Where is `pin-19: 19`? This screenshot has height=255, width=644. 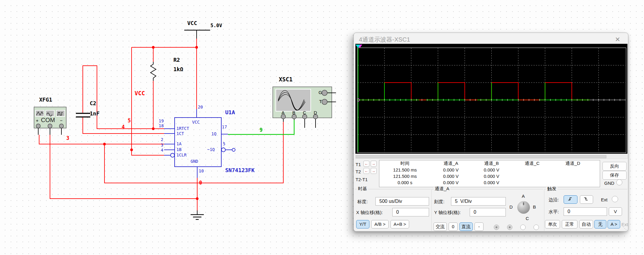 pin-19: 19 is located at coordinates (161, 121).